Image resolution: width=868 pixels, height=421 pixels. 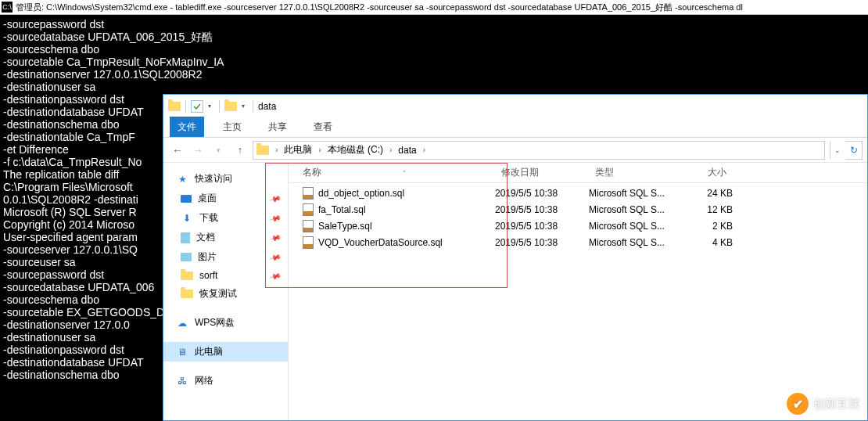 What do you see at coordinates (7, 7) in the screenshot?
I see `cmd-icon: C:\` at bounding box center [7, 7].